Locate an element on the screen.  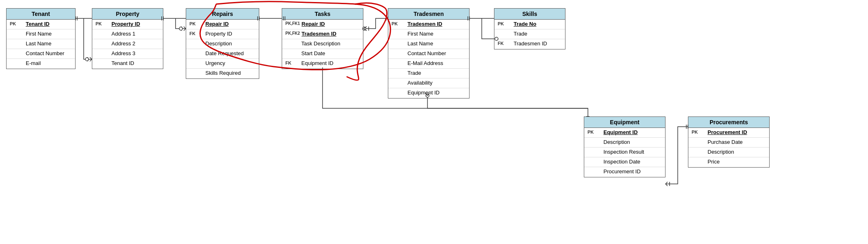
tasks-startdate-field: Start Date is located at coordinates (331, 53).